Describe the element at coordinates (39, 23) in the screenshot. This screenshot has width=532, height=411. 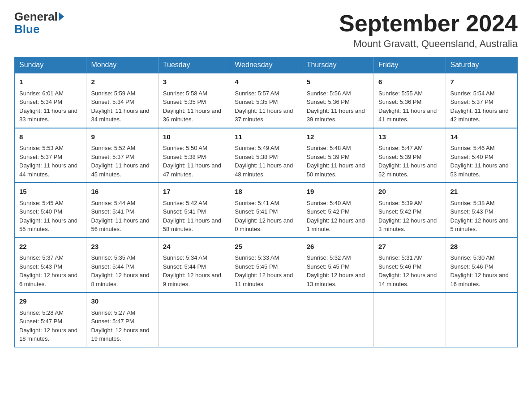
I see `logo: General Blue` at that location.